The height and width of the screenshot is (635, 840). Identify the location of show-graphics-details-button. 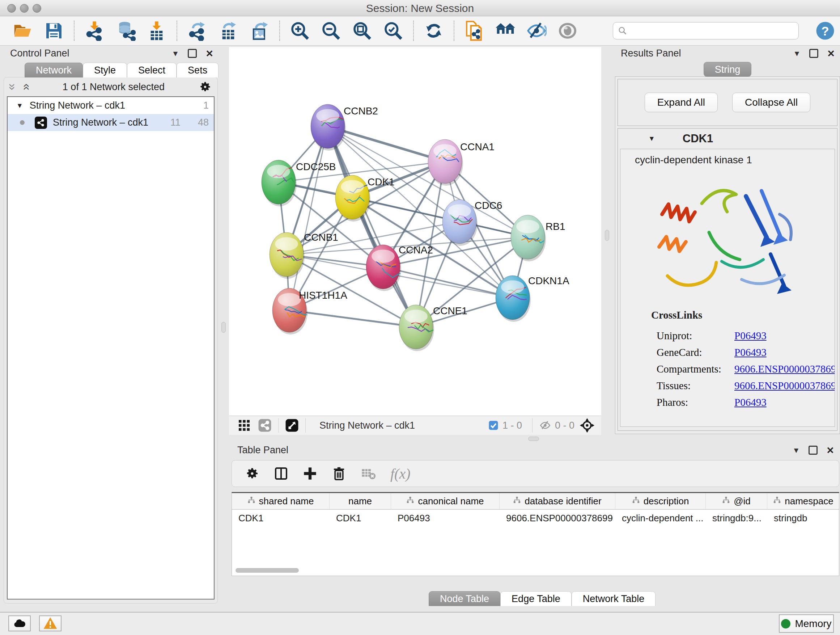
(567, 31).